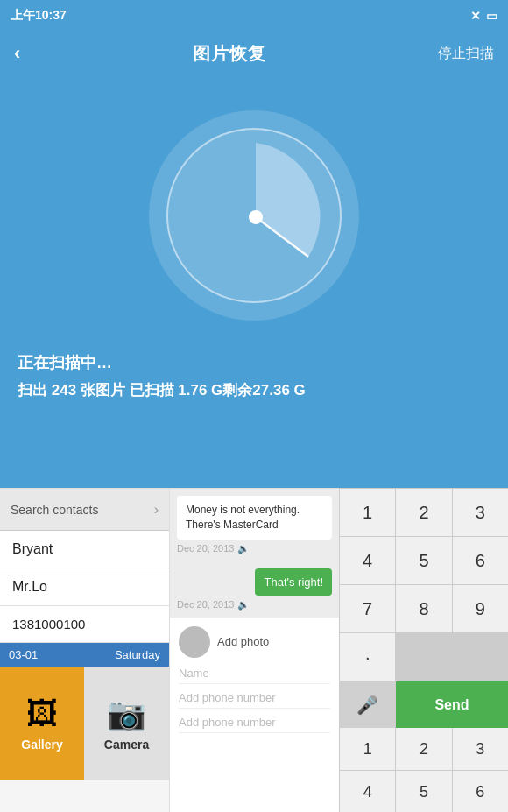 This screenshot has height=812, width=508. Describe the element at coordinates (138, 655) in the screenshot. I see `day-label: Saturday` at that location.